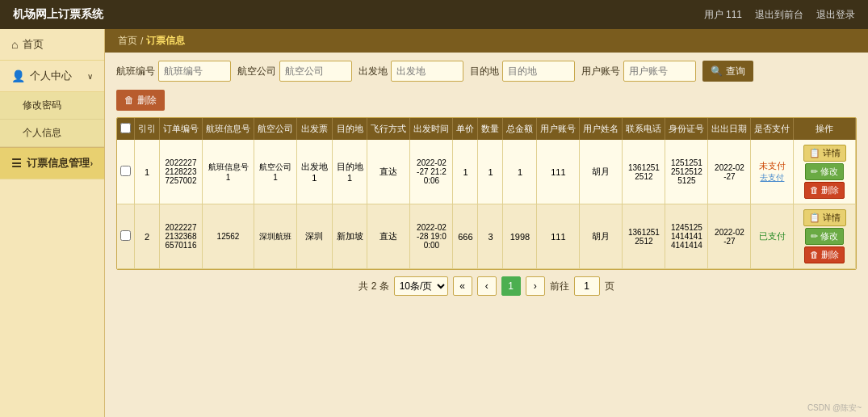  What do you see at coordinates (126, 128) in the screenshot?
I see `select-all-checkbox` at bounding box center [126, 128].